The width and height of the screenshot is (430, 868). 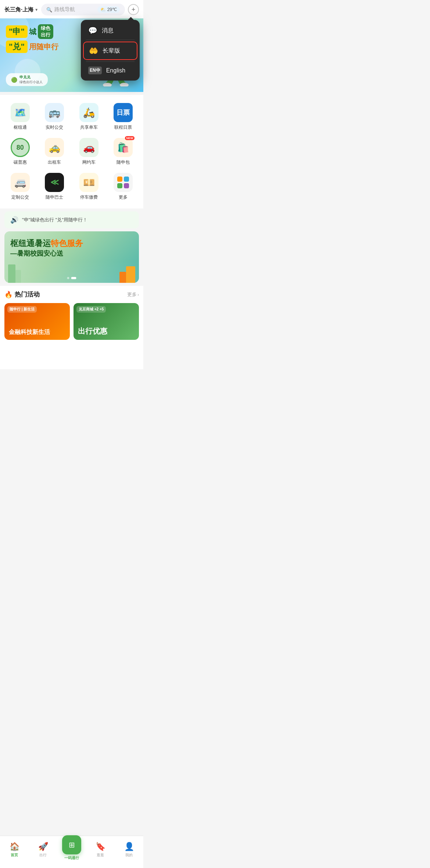 I want to click on grid-item-bag: 🛍️ NEW 随申包, so click(x=123, y=152).